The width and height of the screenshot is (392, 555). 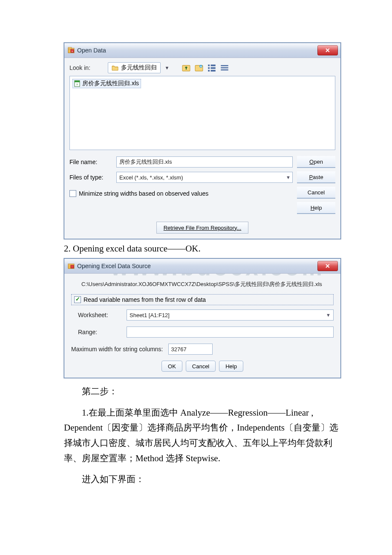 What do you see at coordinates (202, 266) in the screenshot?
I see `opening-excel-titlebar: Opening Excel Data Source ✕` at bounding box center [202, 266].